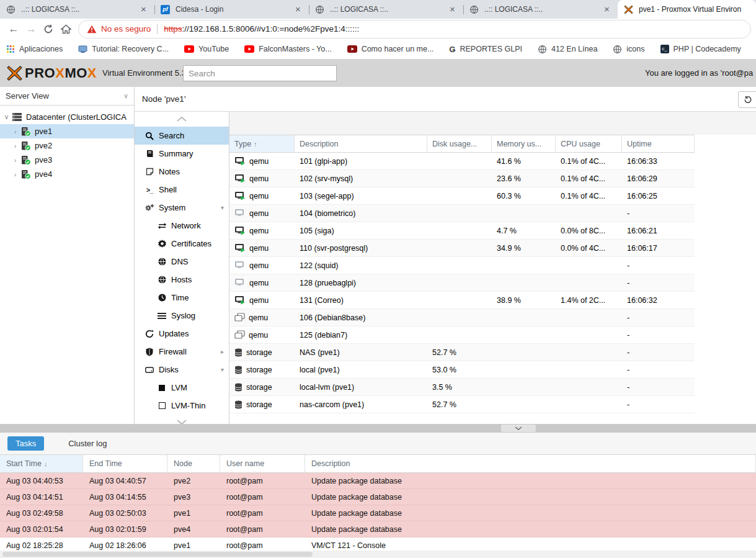  What do you see at coordinates (182, 226) in the screenshot?
I see `nav-item-network: Network` at bounding box center [182, 226].